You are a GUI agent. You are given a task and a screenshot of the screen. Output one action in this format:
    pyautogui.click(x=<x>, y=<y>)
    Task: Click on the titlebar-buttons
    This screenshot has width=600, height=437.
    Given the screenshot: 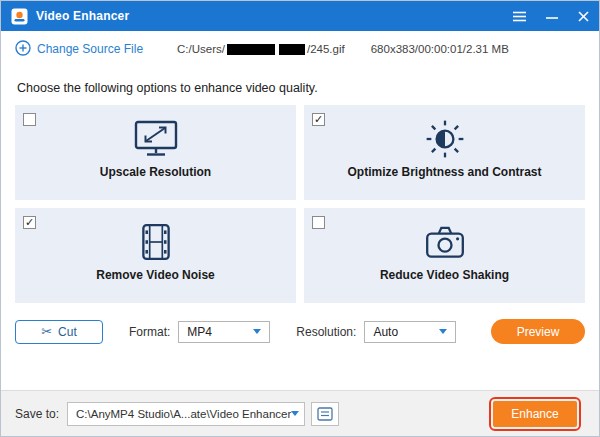 What is the action you would take?
    pyautogui.click(x=551, y=16)
    